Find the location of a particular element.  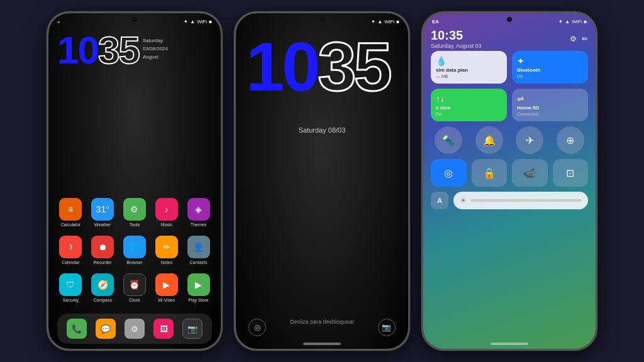

app-clock: ⏰ Clock is located at coordinates (135, 288).